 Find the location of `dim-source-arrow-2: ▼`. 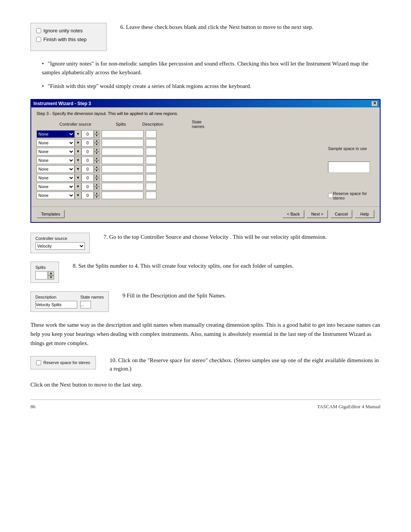

dim-source-arrow-2: ▼ is located at coordinates (78, 143).